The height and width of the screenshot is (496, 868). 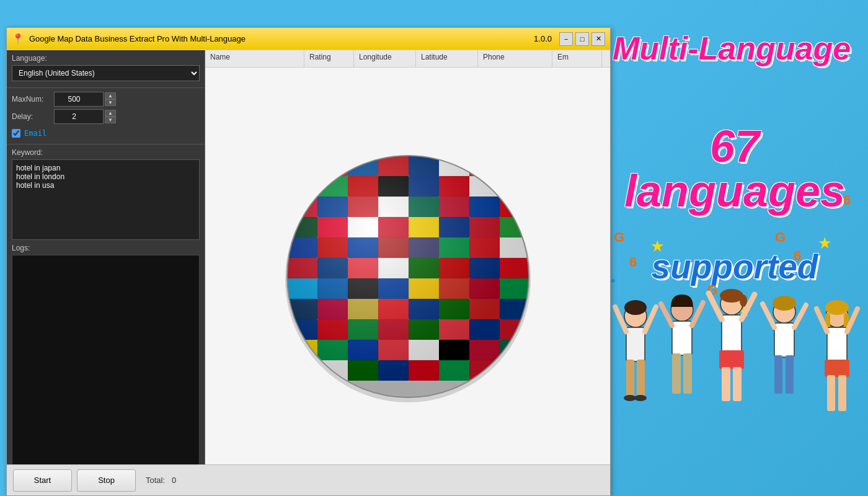 What do you see at coordinates (566, 39) in the screenshot?
I see `minimize-button: −` at bounding box center [566, 39].